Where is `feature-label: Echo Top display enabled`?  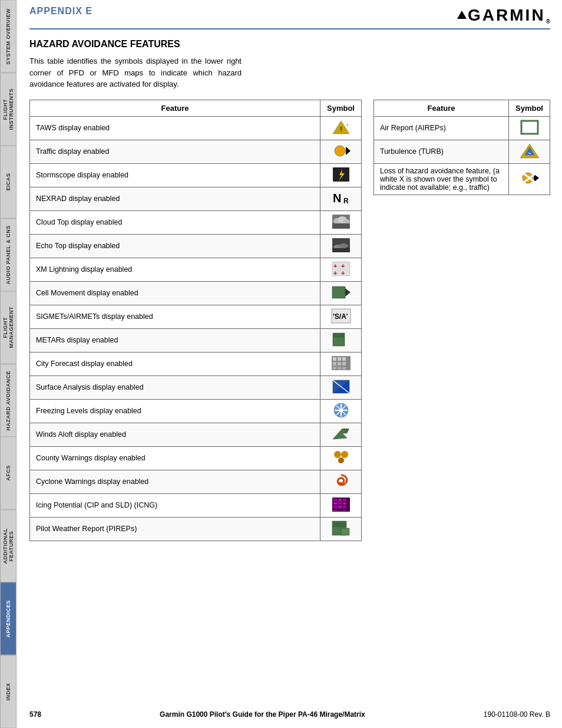 feature-label: Echo Top display enabled is located at coordinates (176, 246).